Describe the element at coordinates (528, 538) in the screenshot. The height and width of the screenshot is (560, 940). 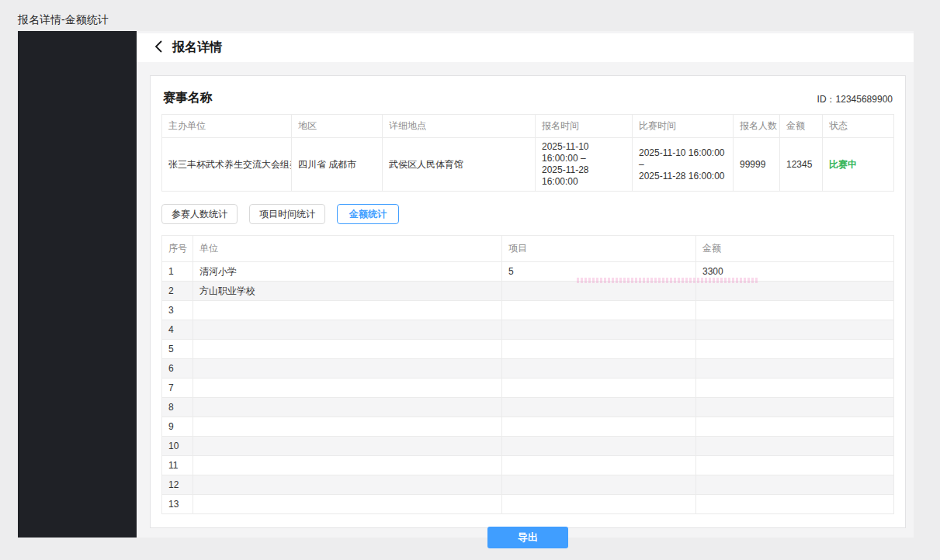
I see `export-button: 导出` at that location.